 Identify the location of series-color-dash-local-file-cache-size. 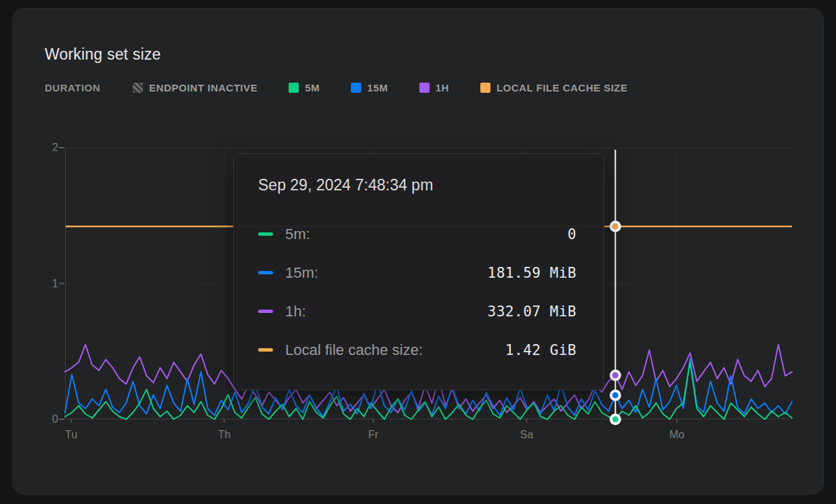
(266, 350).